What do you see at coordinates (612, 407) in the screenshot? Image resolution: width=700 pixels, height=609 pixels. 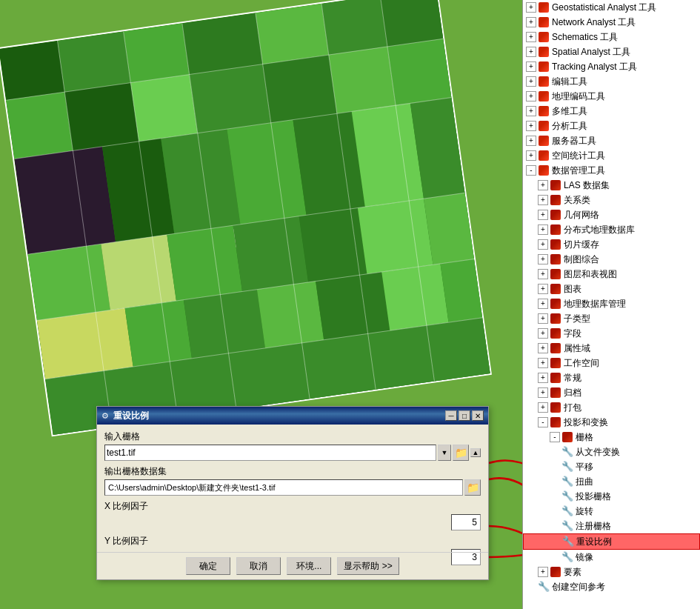 I see `tree-item-packaging: + 打包` at bounding box center [612, 407].